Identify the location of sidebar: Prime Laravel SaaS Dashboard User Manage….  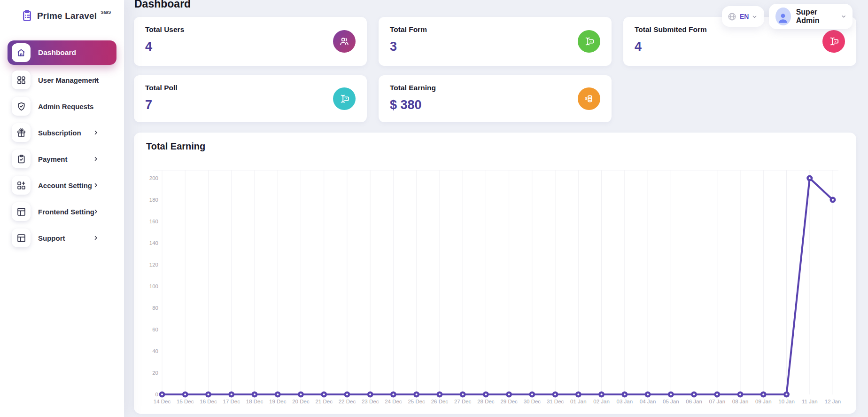
(62, 209).